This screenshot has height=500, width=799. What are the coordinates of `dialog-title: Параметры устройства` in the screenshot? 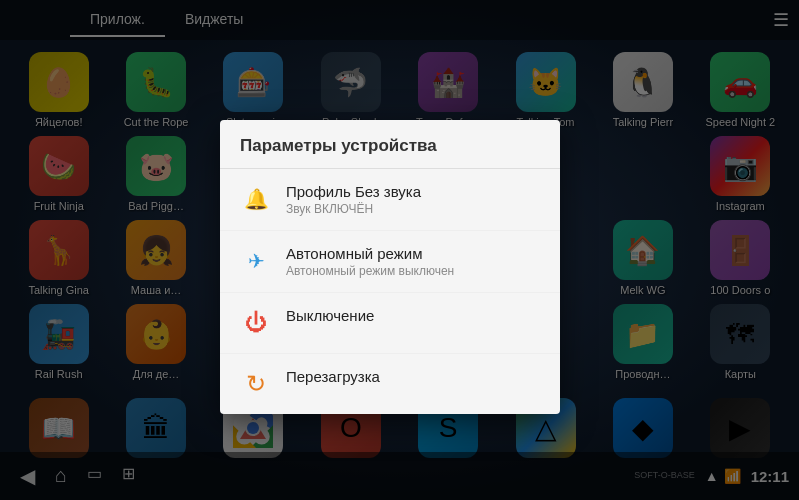 It's located at (390, 144).